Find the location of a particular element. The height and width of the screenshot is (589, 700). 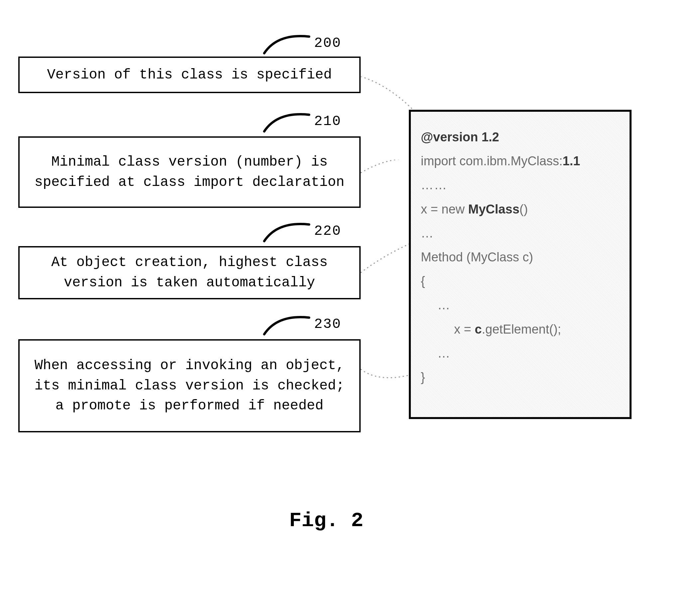

ref-230-label: 230 is located at coordinates (328, 324).